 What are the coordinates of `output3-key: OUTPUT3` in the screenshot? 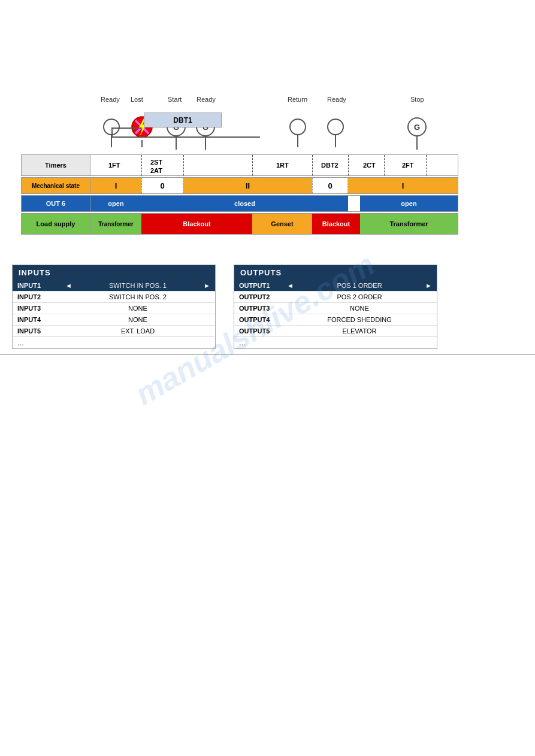 It's located at (263, 308).